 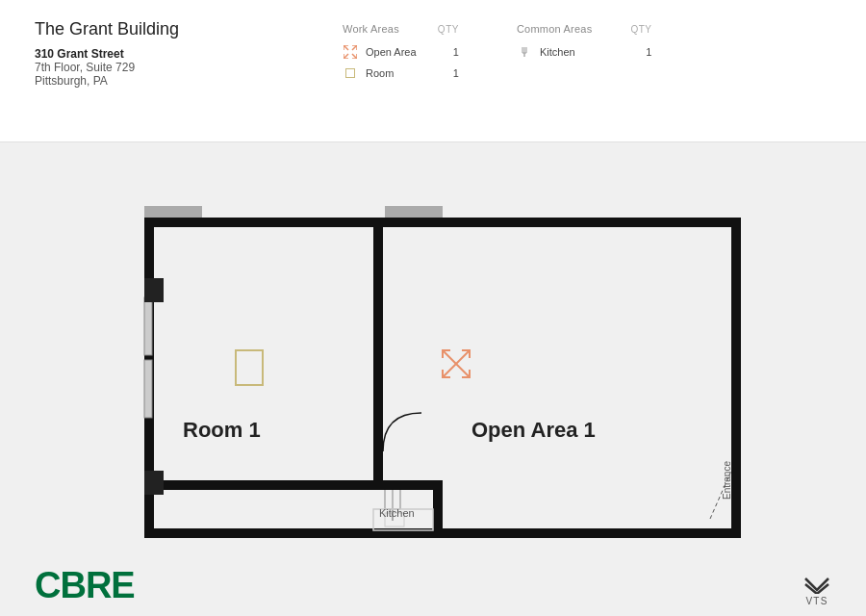 What do you see at coordinates (85, 585) in the screenshot?
I see `cbre-logo: CBRE` at bounding box center [85, 585].